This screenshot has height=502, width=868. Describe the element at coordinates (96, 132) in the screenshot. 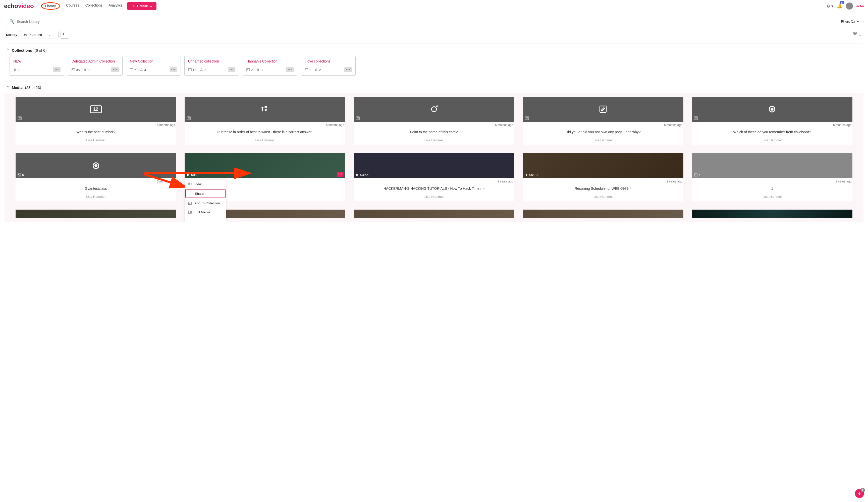

I see `card-title: What's the best number?` at that location.